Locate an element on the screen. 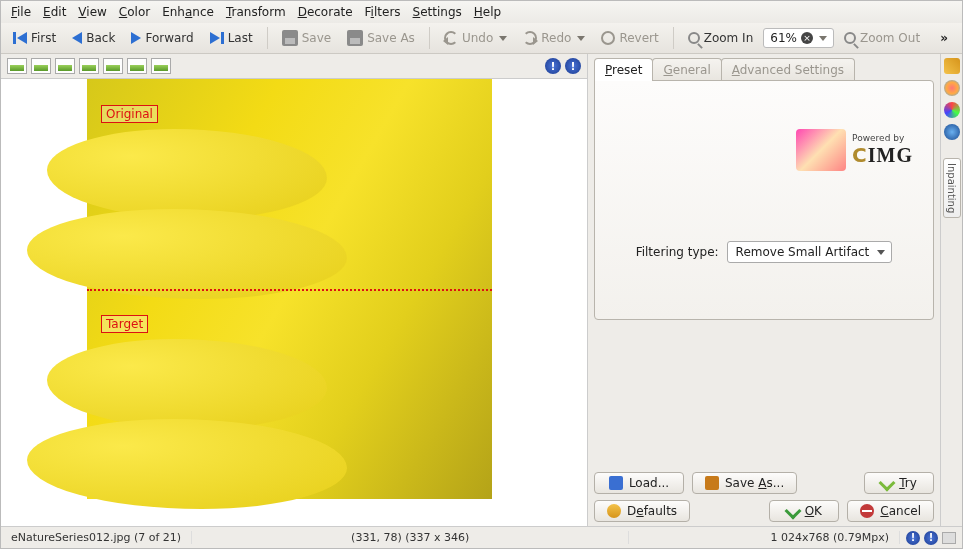 The width and height of the screenshot is (963, 549). status-corner: ! ! is located at coordinates (931, 538).